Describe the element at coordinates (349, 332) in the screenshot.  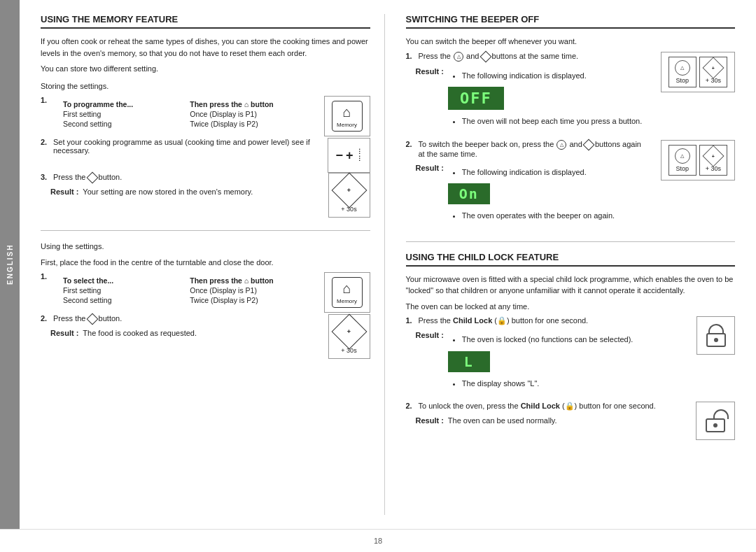
I see `diamond-btn-2: +` at that location.